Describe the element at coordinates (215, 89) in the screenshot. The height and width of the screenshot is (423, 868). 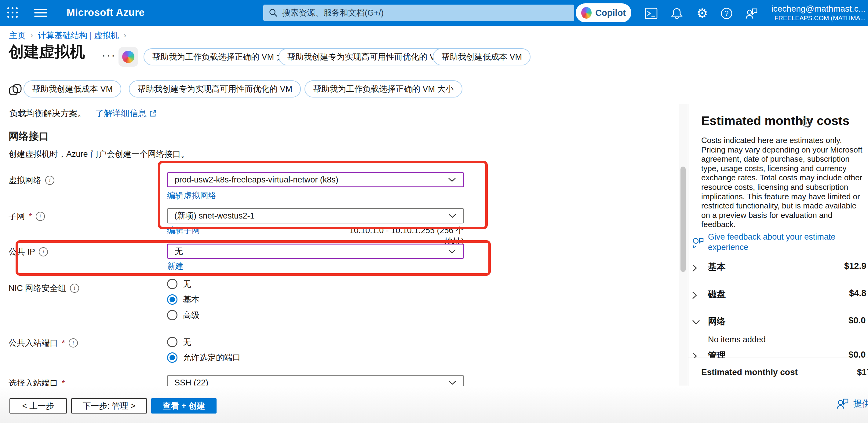
I see `copilot-suggestion-high-availability-2: 帮助我创建专为实现高可用性而优化的 VM` at that location.